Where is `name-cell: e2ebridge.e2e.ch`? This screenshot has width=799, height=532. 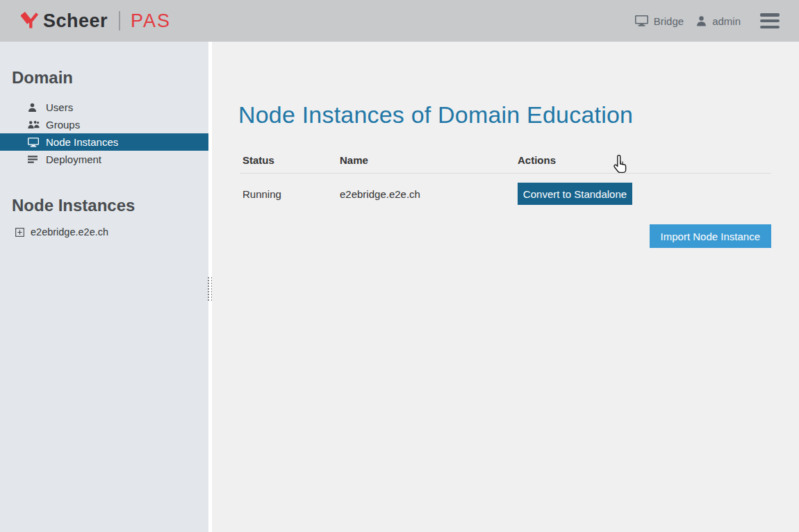 name-cell: e2ebridge.e2e.ch is located at coordinates (429, 194).